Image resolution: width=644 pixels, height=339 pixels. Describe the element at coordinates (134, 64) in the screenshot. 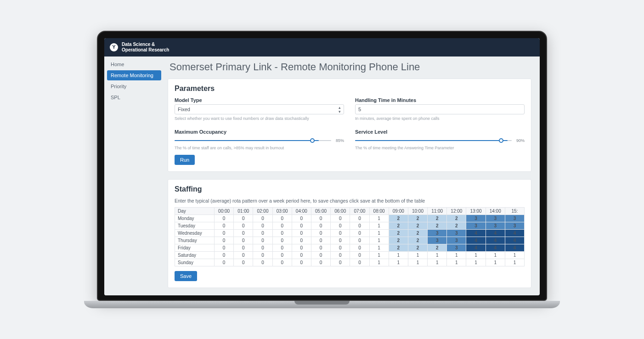

I see `sidebar-item-home: Home` at that location.